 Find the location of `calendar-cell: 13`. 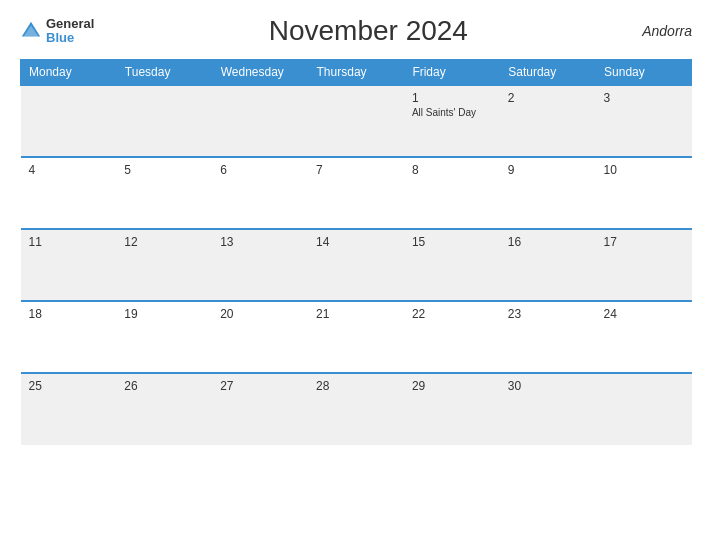

calendar-cell: 13 is located at coordinates (260, 265).